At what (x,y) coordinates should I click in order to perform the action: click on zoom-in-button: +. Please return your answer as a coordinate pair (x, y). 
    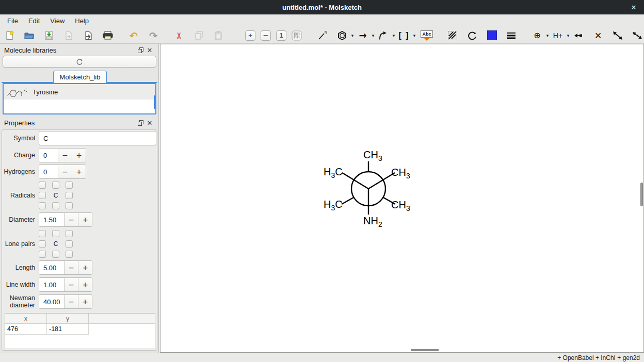
    Looking at the image, I should click on (250, 36).